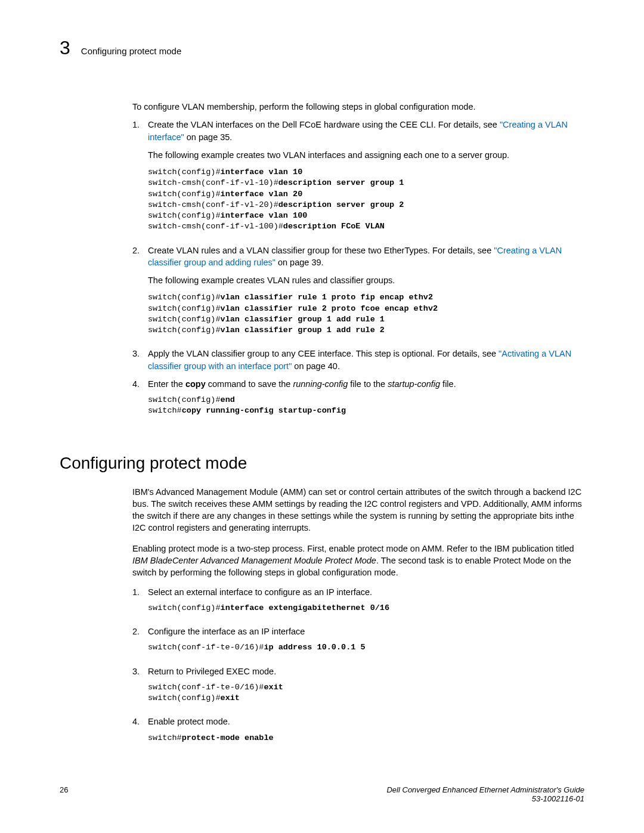 The image size is (644, 833). What do you see at coordinates (196, 384) in the screenshot?
I see `command-name: copy` at bounding box center [196, 384].